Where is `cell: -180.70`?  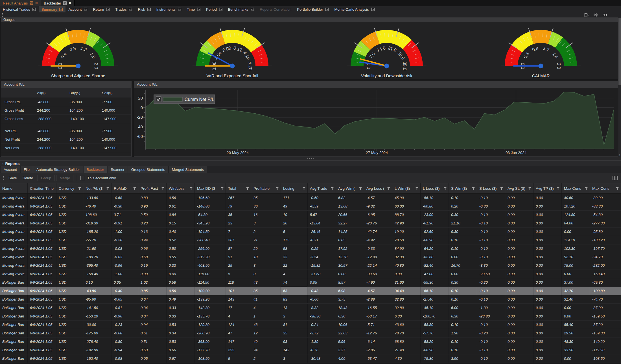
cell: -180.70 is located at coordinates (97, 257).